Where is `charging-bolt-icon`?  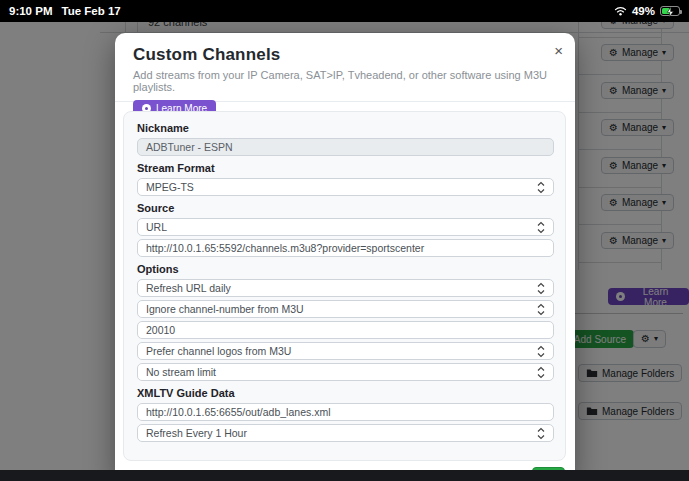
charging-bolt-icon is located at coordinates (670, 12).